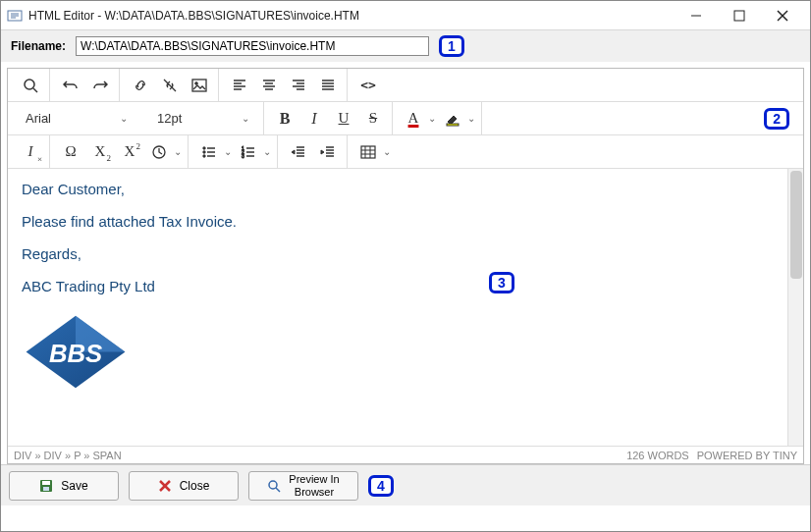  Describe the element at coordinates (453, 119) in the screenshot. I see `highlight-color-button` at that location.